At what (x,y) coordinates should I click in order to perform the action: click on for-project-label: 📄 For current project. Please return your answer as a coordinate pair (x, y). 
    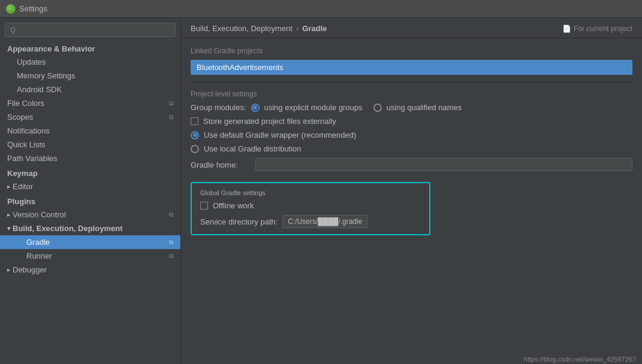
    Looking at the image, I should click on (597, 29).